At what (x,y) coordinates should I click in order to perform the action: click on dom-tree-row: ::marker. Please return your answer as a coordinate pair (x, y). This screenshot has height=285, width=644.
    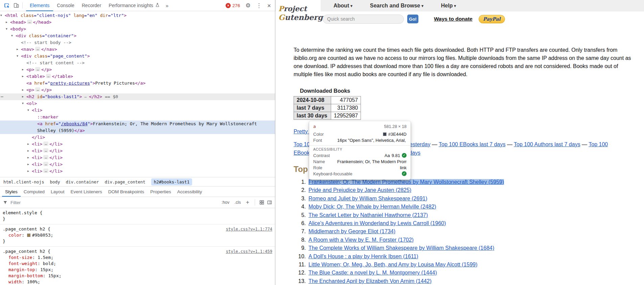
    Looking at the image, I should click on (137, 117).